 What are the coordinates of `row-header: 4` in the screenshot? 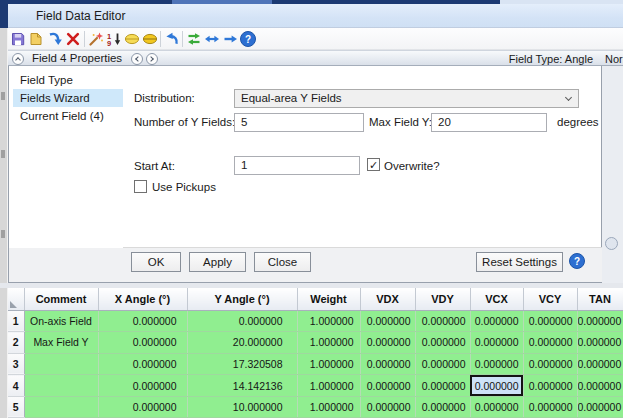 It's located at (16, 386).